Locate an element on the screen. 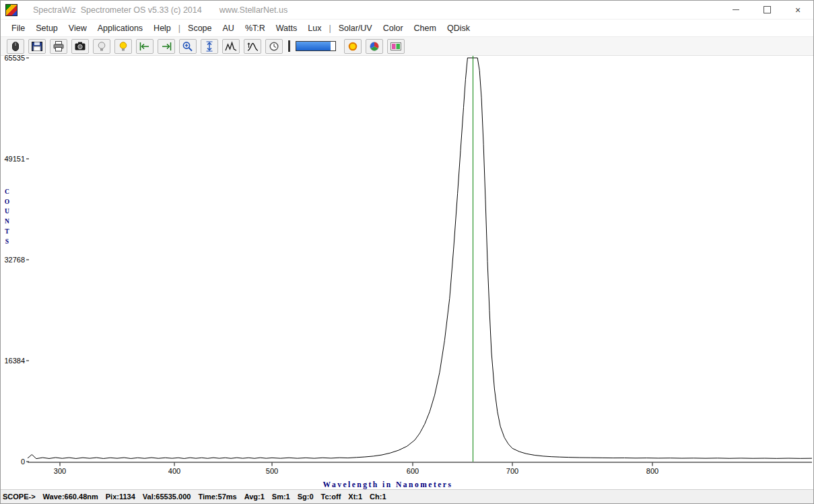 The image size is (814, 504). close-button: × is located at coordinates (798, 9).